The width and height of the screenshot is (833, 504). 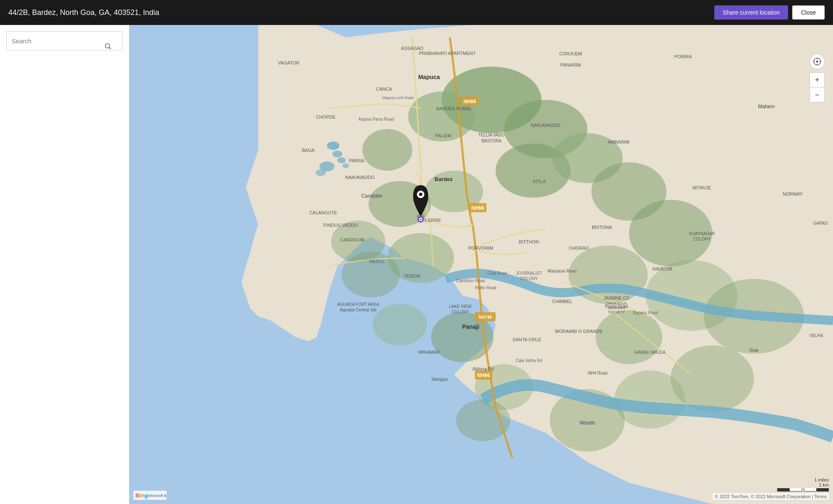 I want to click on svg-text: LAKE VIEW, so click(x=460, y=306).